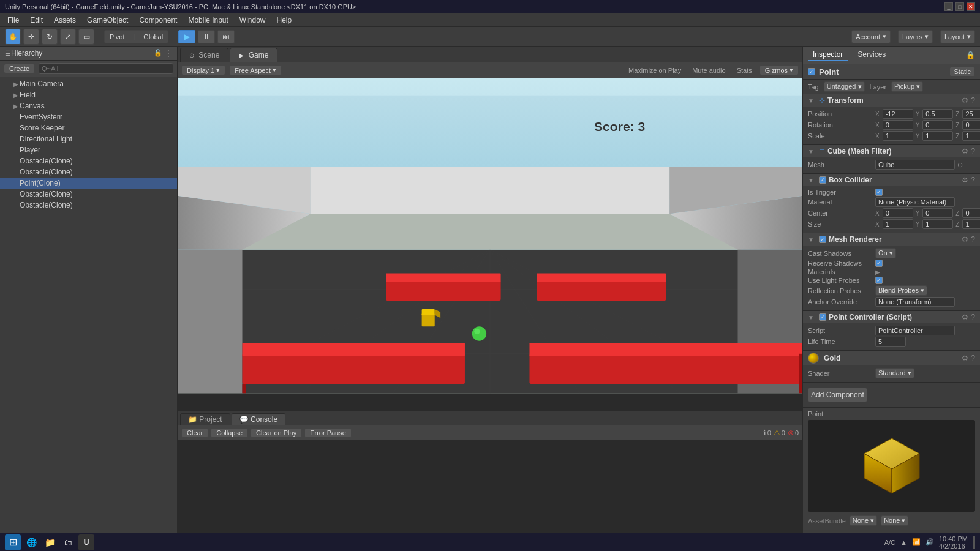  Describe the element at coordinates (226, 37) in the screenshot. I see `step-button: ⏭` at that location.